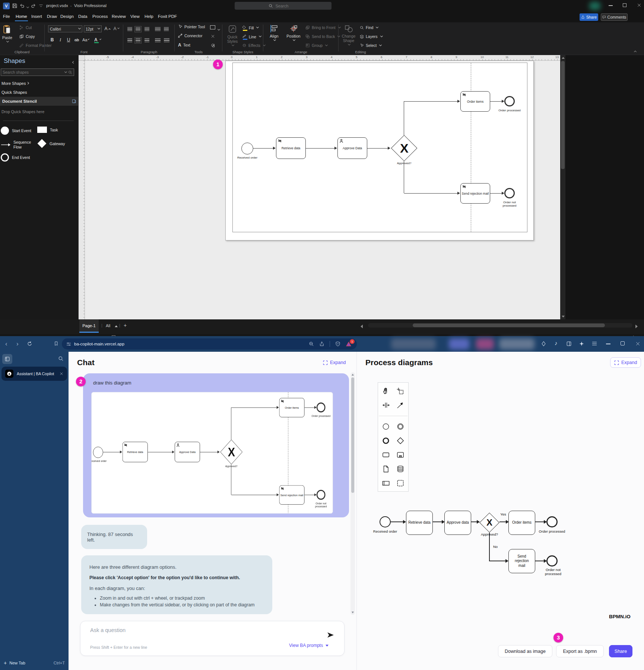  Describe the element at coordinates (362, 326) in the screenshot. I see `hscroll-left-icon` at that location.